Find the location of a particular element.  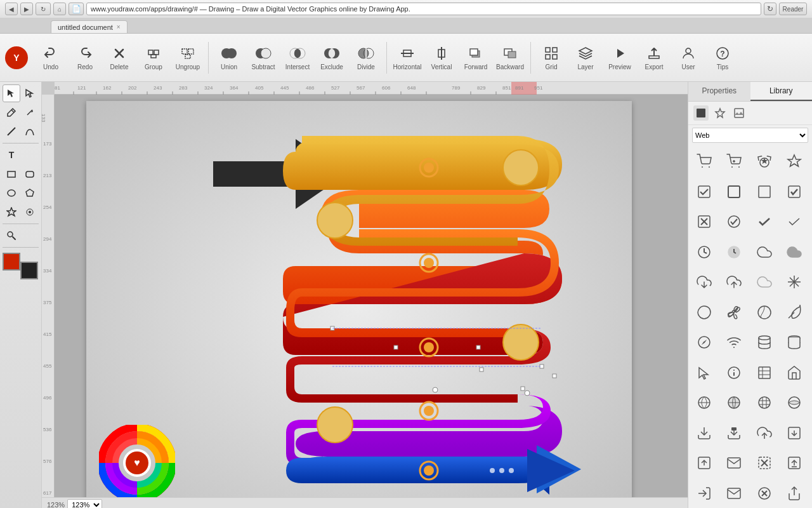

tips-button: ? Tips is located at coordinates (723, 58).